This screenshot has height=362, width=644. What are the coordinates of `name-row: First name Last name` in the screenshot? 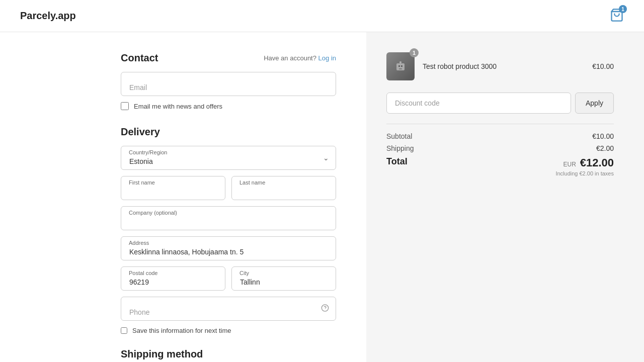 It's located at (228, 188).